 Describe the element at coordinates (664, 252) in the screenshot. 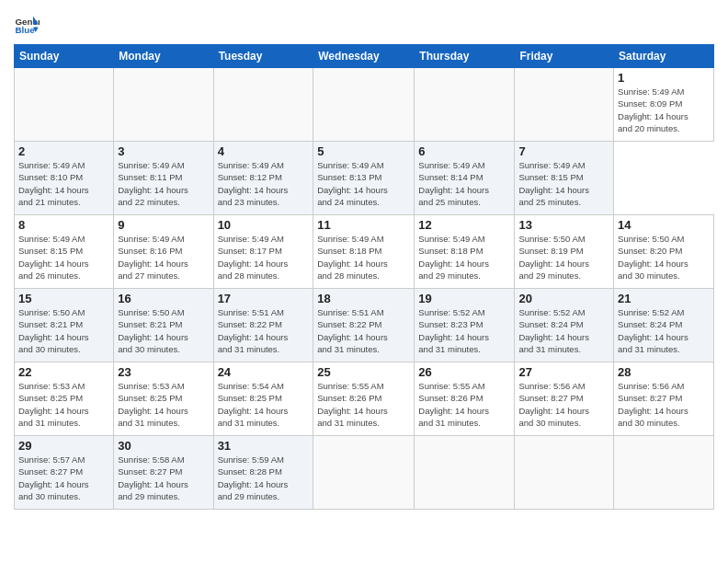

I see `calendar-day-14: 14Sunrise: 5:50 AMSunset: 8:20 PMDayligh…` at that location.